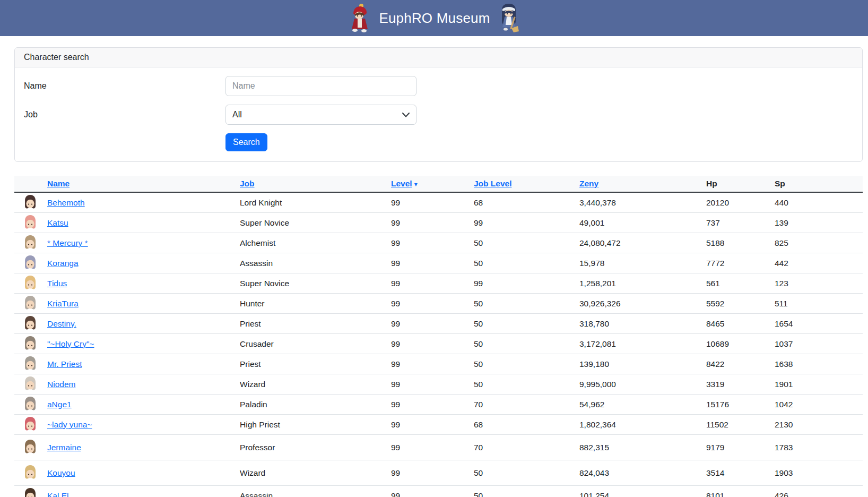  What do you see at coordinates (817, 364) in the screenshot?
I see `cell-sp: 1638` at bounding box center [817, 364].